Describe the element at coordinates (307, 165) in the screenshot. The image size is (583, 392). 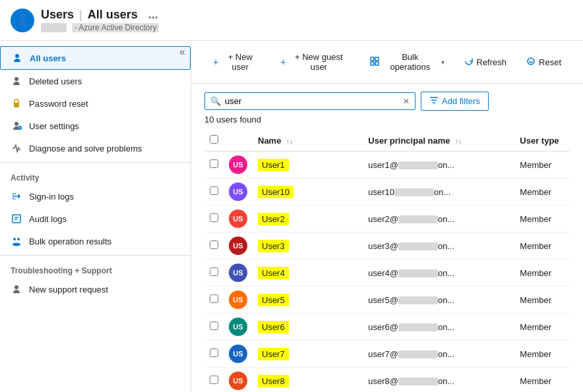
I see `name-cell: User1` at that location.